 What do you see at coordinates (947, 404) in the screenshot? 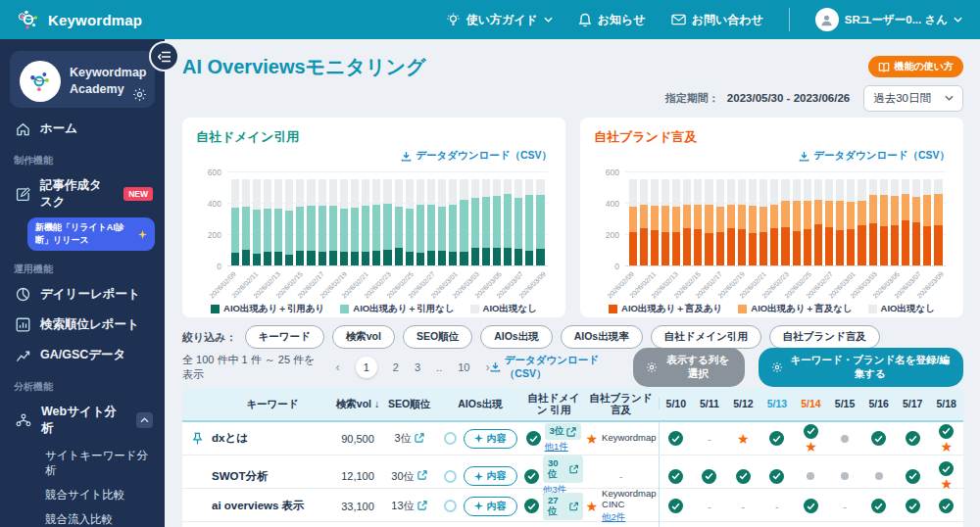
I see `date-column-header: 5/18` at bounding box center [947, 404].